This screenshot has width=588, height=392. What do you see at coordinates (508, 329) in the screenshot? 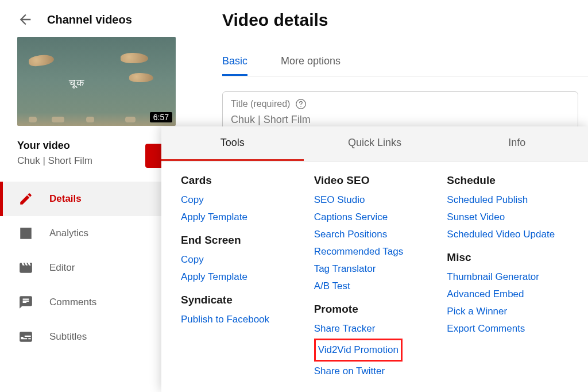
I see `tool-link: Export Comments` at bounding box center [508, 329].